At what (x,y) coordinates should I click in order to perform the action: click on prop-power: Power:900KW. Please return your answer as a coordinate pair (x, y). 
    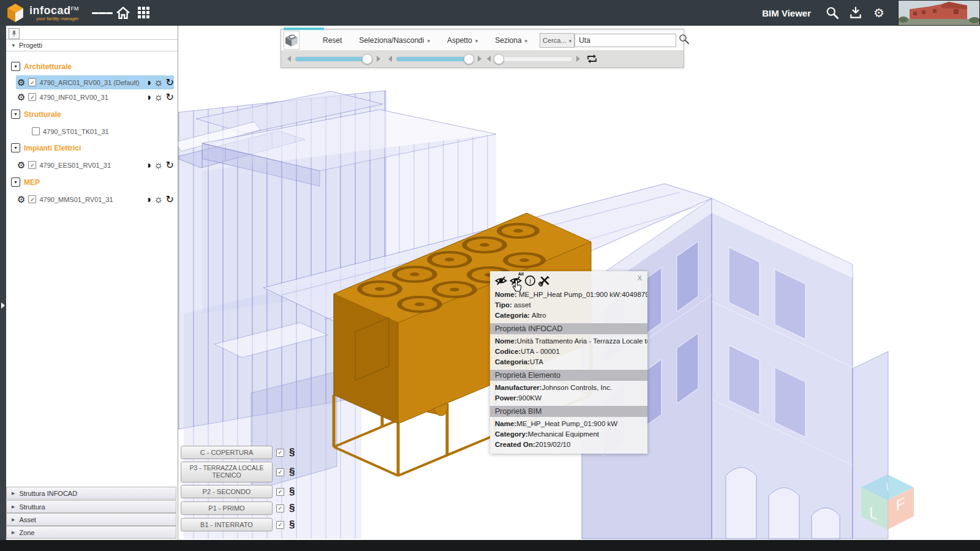
    Looking at the image, I should click on (568, 398).